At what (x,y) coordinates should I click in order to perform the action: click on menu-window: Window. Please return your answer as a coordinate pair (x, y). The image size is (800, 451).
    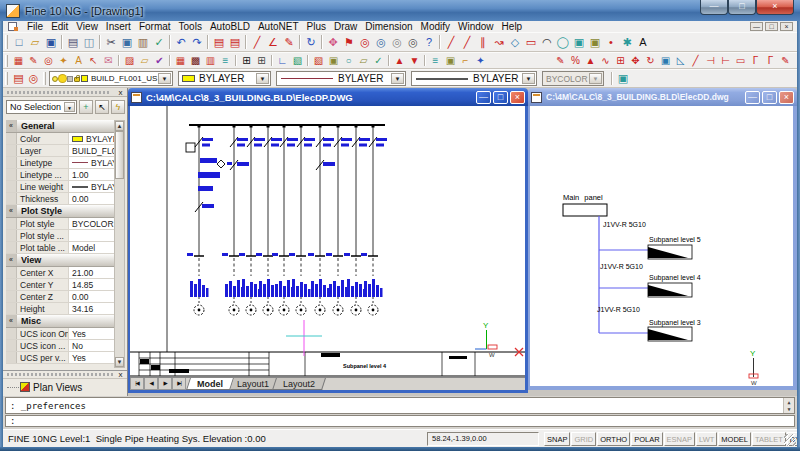
    Looking at the image, I should click on (476, 26).